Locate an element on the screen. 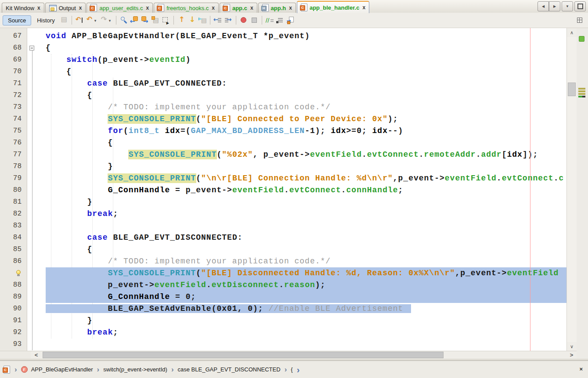 The height and width of the screenshot is (378, 588). line-number: 88 is located at coordinates (13, 285).